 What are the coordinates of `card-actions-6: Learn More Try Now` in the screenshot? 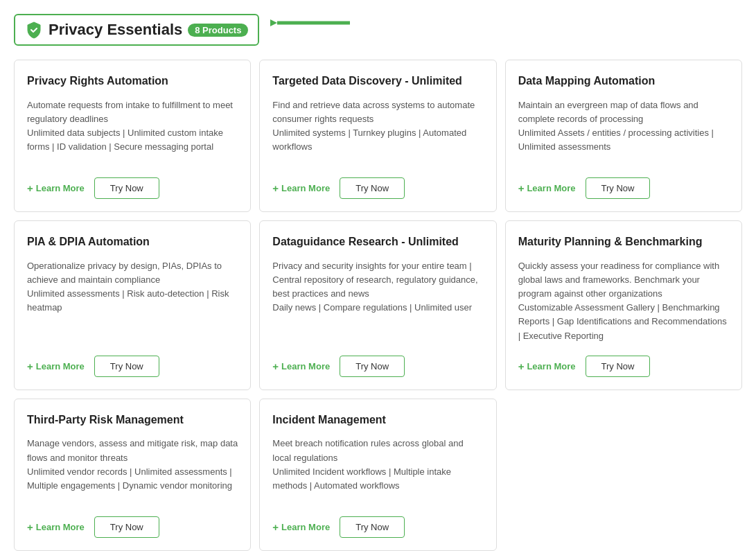 It's located at (624, 366).